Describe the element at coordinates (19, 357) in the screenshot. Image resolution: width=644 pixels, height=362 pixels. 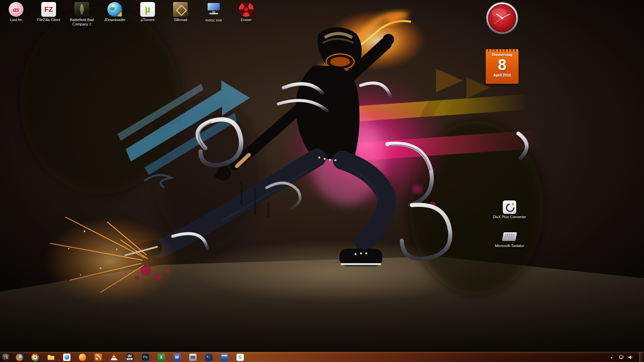
I see `taskbar-button-firefox` at that location.